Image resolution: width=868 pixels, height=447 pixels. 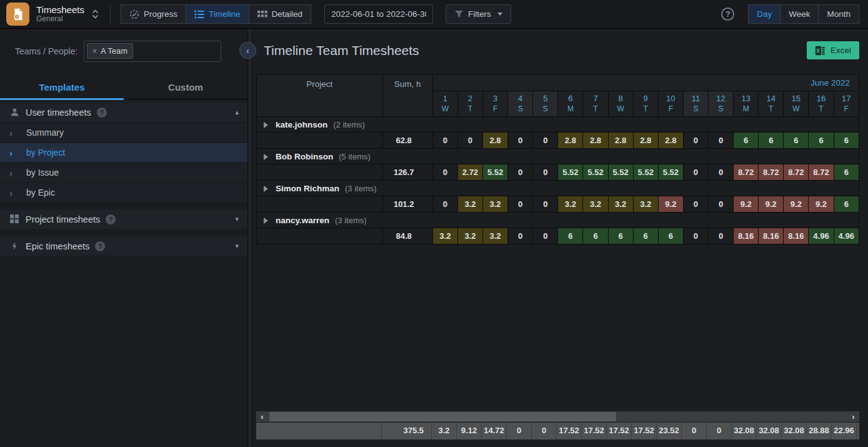 What do you see at coordinates (247, 50) in the screenshot?
I see `collapse-sidebar-button` at bounding box center [247, 50].